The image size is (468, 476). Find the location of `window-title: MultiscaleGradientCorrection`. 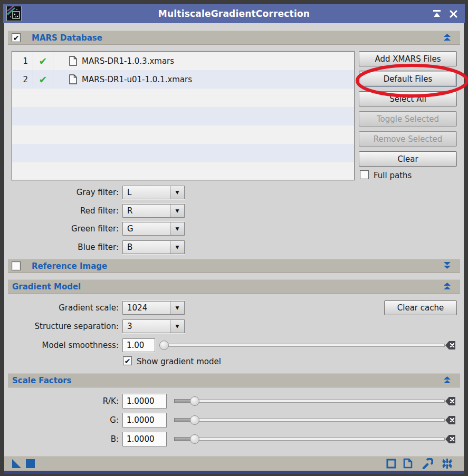

window-title: MultiscaleGradientCorrection is located at coordinates (234, 14).